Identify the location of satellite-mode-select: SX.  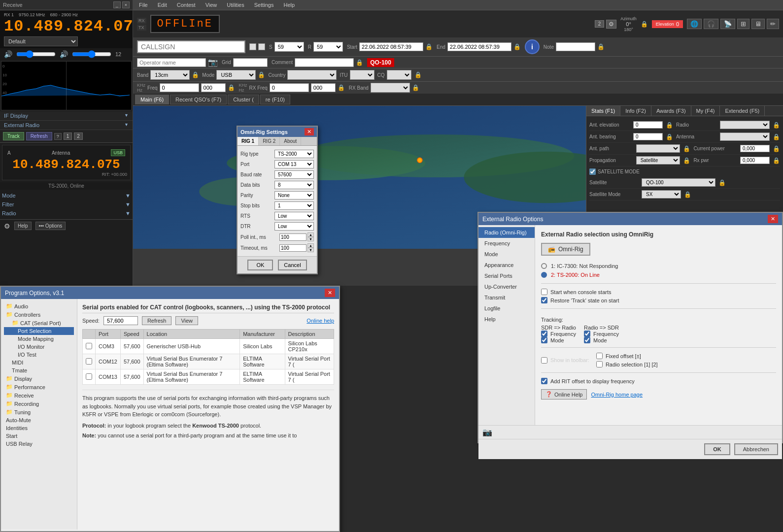
(661, 194).